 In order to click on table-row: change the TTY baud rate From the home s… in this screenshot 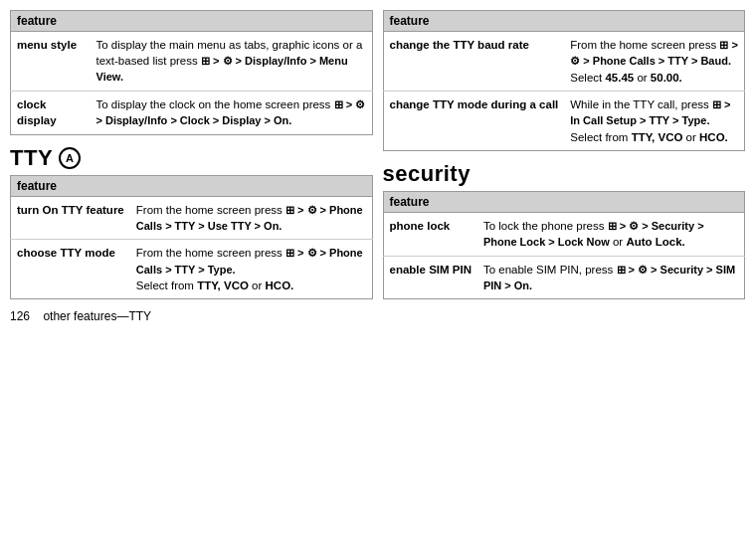, I will do `click(564, 62)`.